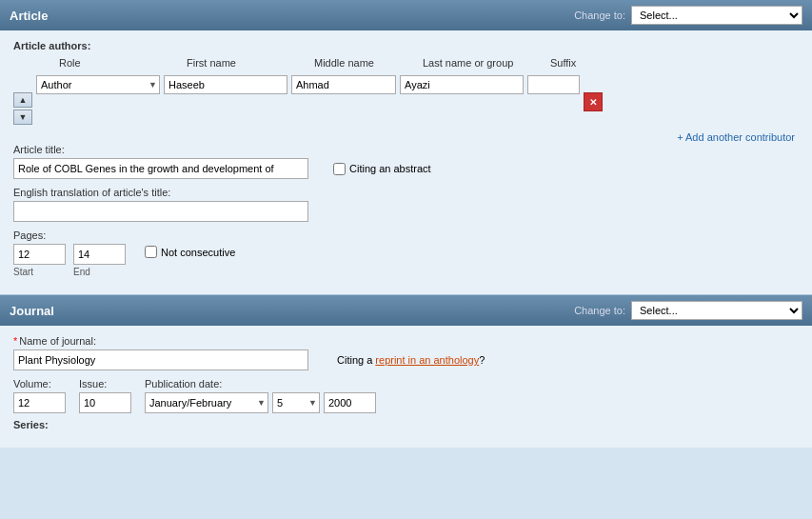 This screenshot has height=519, width=812. What do you see at coordinates (344, 85) in the screenshot?
I see `middlename-field` at bounding box center [344, 85].